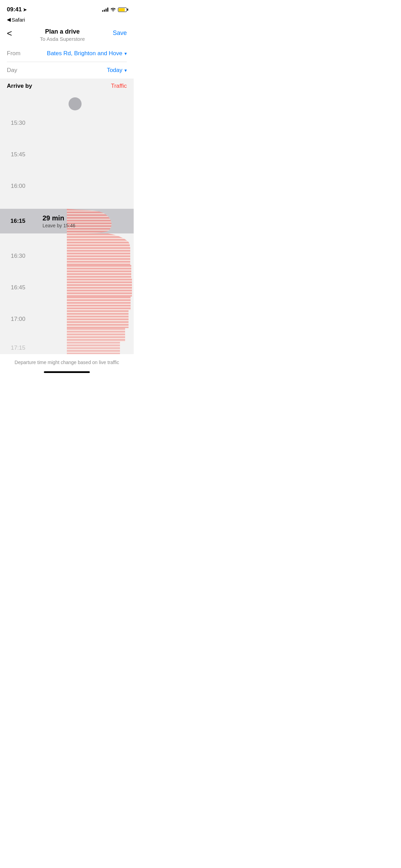  Describe the element at coordinates (9, 20) in the screenshot. I see `safari-back-chevron: ◀` at that location.